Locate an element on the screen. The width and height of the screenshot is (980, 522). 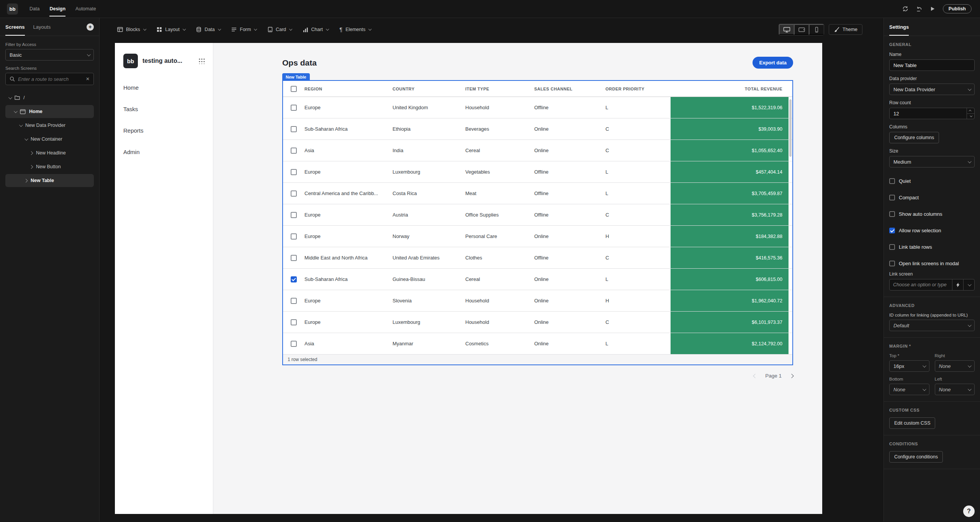
configure-conditions-button: Configure conditions is located at coordinates (916, 457).